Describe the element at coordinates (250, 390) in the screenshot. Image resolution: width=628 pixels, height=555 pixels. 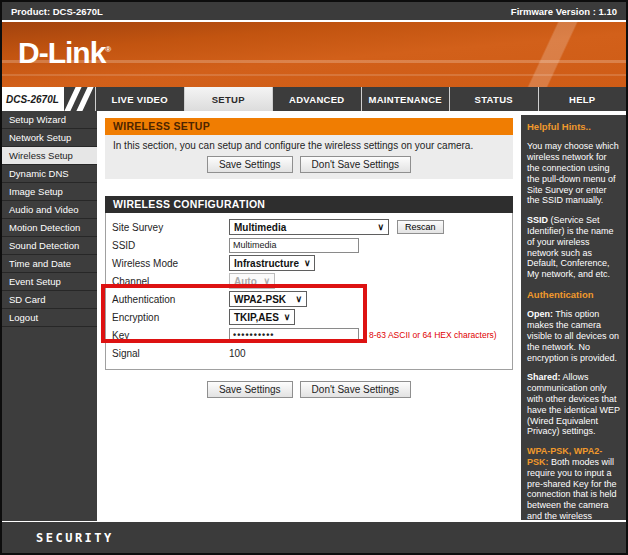
I see `save-settings-button-bottom: Save Settings` at that location.